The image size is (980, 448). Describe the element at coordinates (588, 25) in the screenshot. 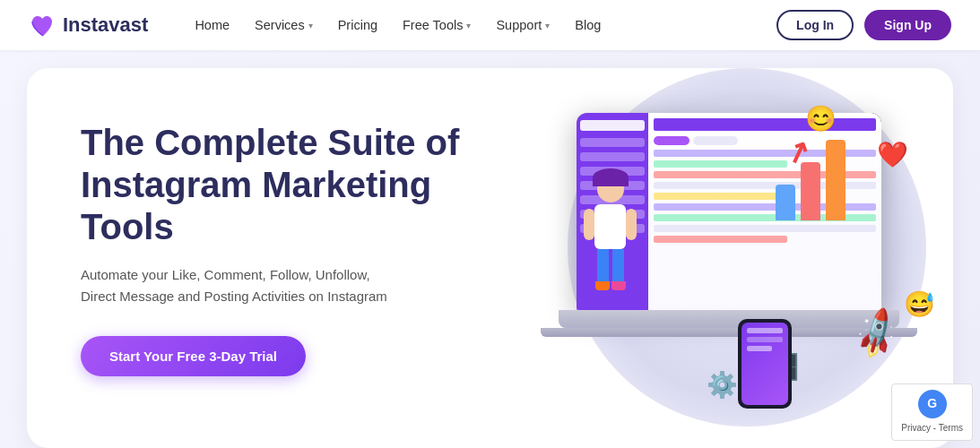

I see `nav-blog: Blog` at that location.